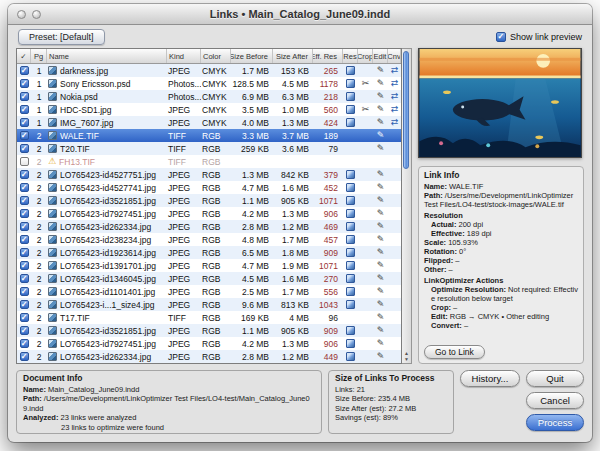 This screenshot has width=600, height=451. Describe the element at coordinates (209, 240) in the screenshot. I see `table-row: 2LO765423-id238234.jpgJPEGRGB4.8 MB1.7 M…` at that location.